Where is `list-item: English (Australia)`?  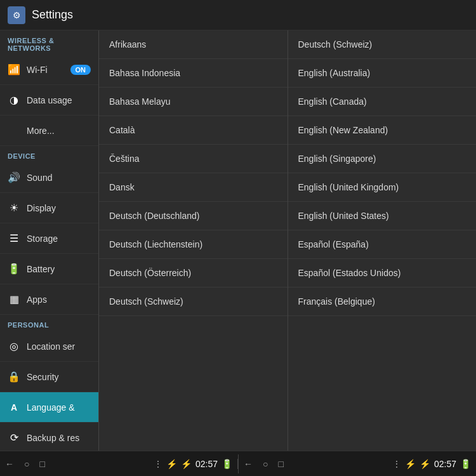 list-item: English (Australia) is located at coordinates (382, 74).